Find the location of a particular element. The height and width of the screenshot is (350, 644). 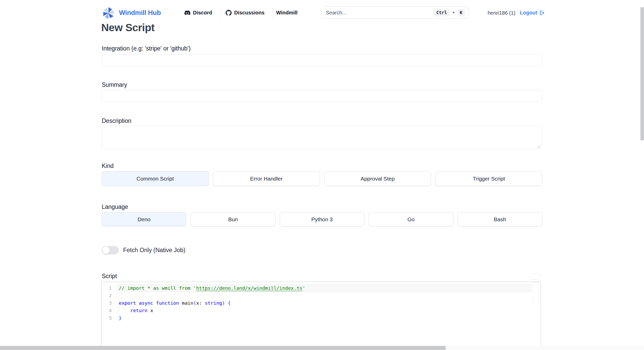

line-number: 3 is located at coordinates (107, 303).